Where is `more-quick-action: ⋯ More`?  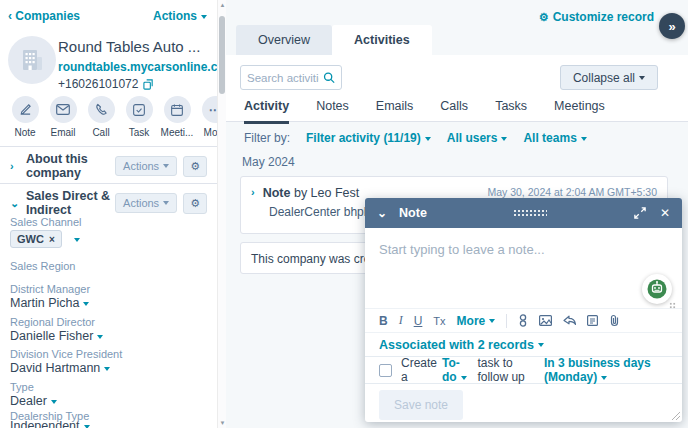
more-quick-action: ⋯ More is located at coordinates (208, 117).